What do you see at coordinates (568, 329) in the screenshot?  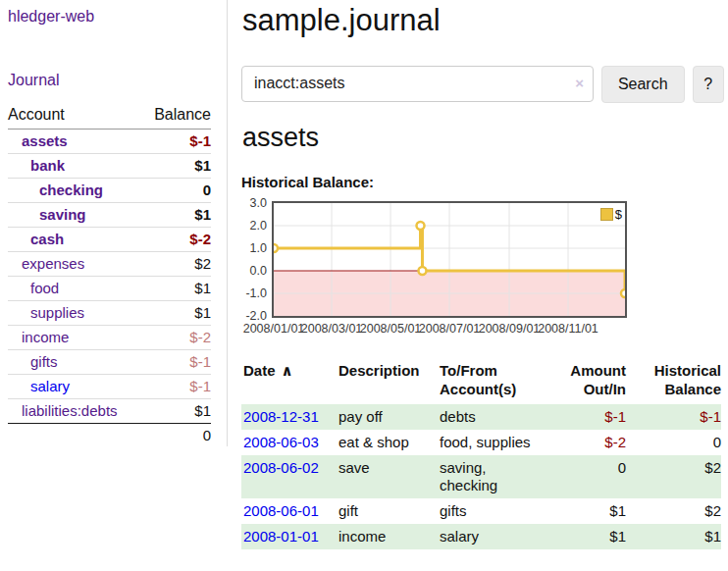 I see `x-axis-label: 2008/11/01` at bounding box center [568, 329].